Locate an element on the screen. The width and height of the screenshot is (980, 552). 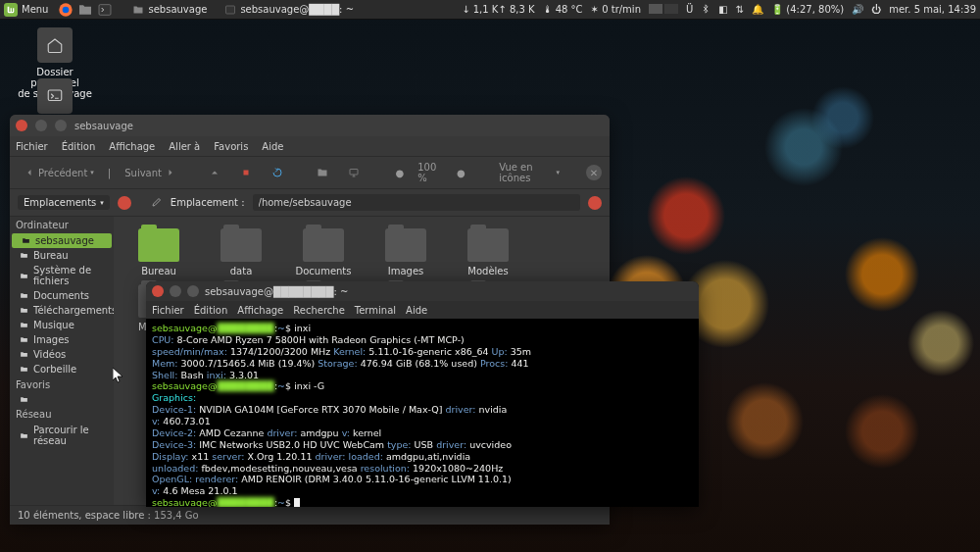
taskbar-item-filemanager: sebsauvage is located at coordinates (170, 10).